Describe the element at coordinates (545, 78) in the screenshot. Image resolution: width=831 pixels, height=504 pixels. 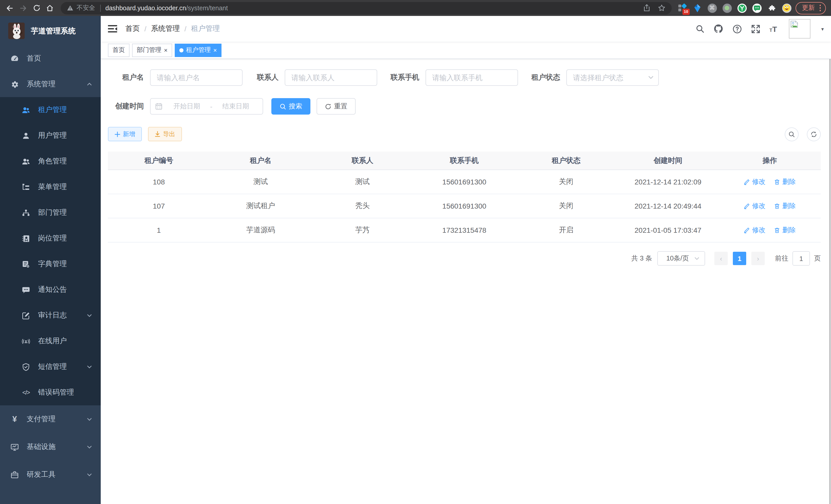
I see `status-label: 租户状态` at that location.